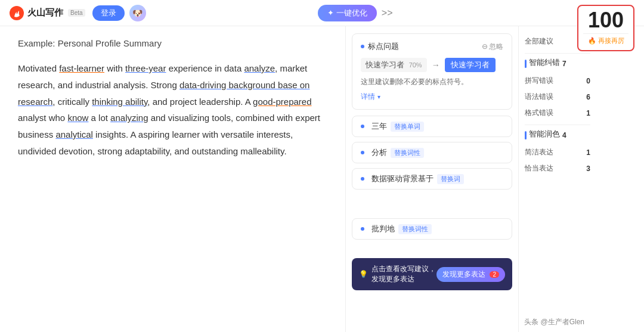 The height and width of the screenshot is (332, 644). Describe the element at coordinates (494, 274) in the screenshot. I see `tooltip-badge: 2` at that location.